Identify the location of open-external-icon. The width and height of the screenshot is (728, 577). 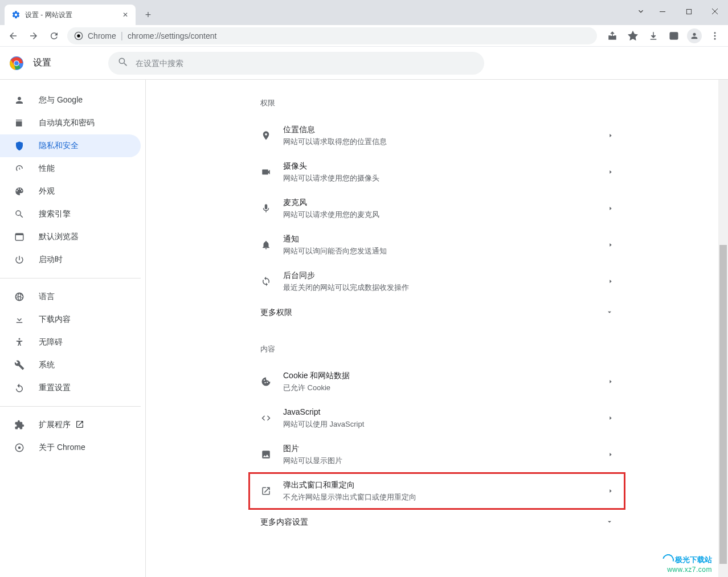
(80, 425).